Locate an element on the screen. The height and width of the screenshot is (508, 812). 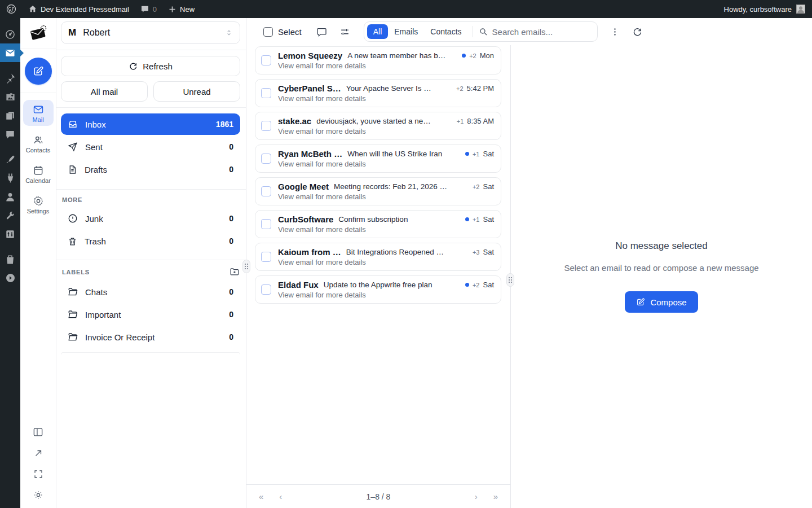
email-row: Google MeetMeeting records: Feb 21, 2026… is located at coordinates (378, 191).